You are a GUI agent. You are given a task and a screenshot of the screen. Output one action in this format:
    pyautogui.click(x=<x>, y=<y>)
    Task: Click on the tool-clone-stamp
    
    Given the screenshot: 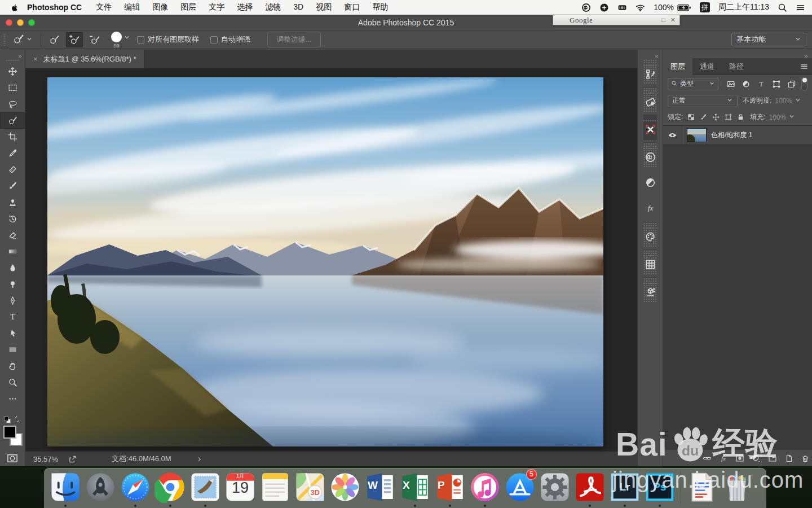 What is the action you would take?
    pyautogui.click(x=12, y=202)
    